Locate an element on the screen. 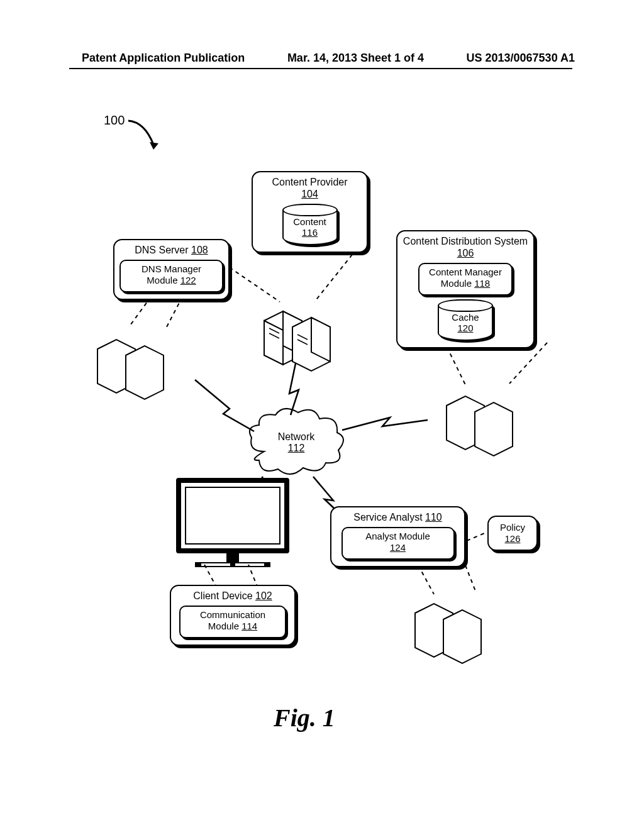  policy-title: Policy126 is located at coordinates (513, 533).